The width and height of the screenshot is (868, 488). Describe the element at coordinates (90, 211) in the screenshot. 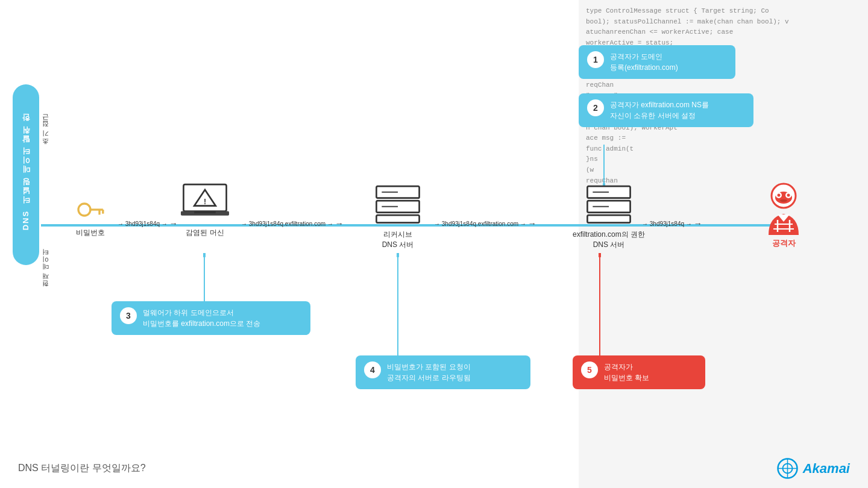

I see `key-svg` at that location.